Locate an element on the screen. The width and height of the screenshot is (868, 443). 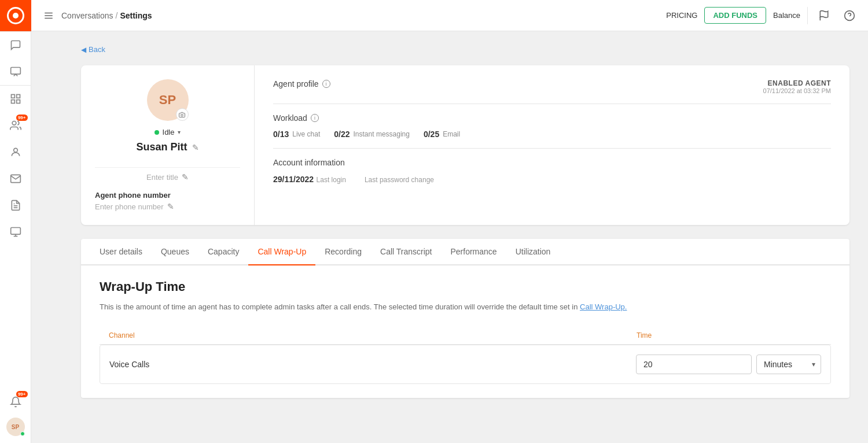
wrapup-description: This is the amount of time an agent has … is located at coordinates (465, 307).